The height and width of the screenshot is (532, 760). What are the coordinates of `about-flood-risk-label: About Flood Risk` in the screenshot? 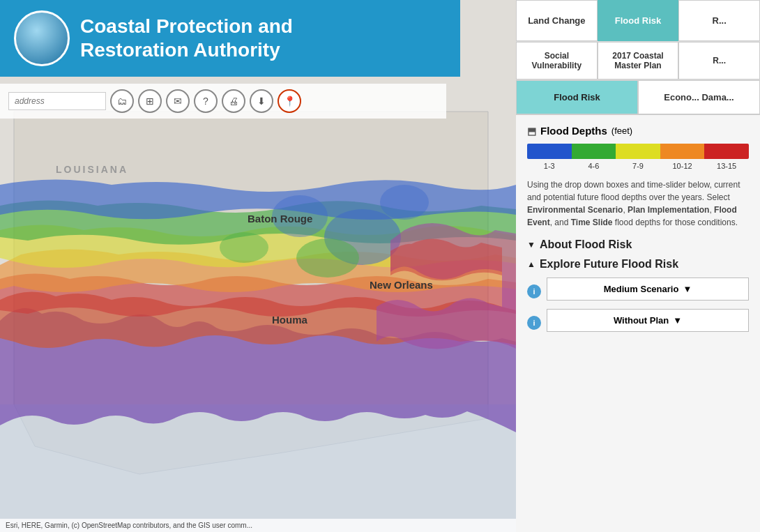 It's located at (586, 245).